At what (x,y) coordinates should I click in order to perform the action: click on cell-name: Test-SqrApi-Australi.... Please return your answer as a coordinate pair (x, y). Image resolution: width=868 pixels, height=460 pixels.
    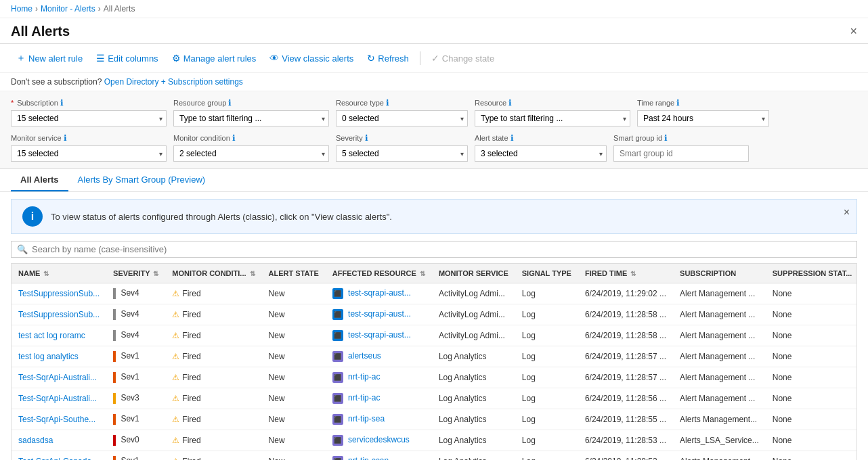
    Looking at the image, I should click on (59, 377).